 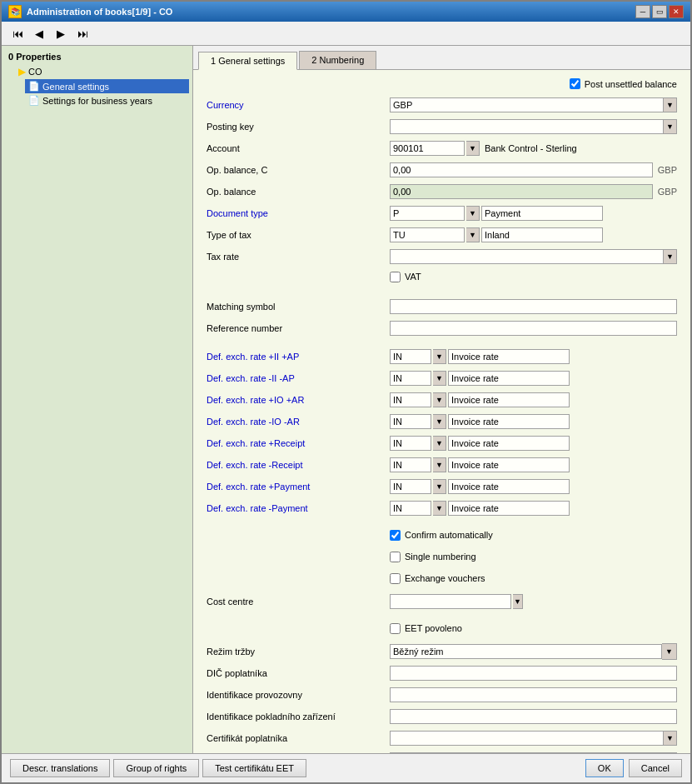 I want to click on document-type-row: Document type ▼, so click(x=441, y=213).